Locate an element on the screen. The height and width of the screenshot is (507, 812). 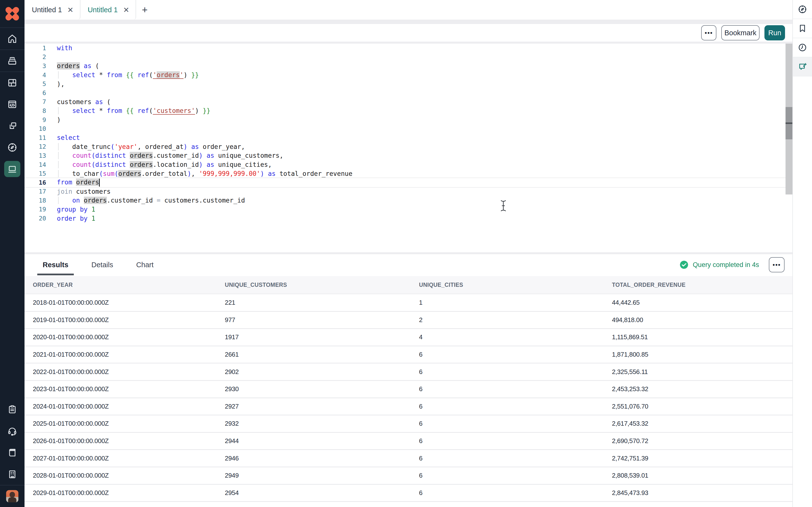
code-line: 15 to_char(sum(orders.order_total), '999… is located at coordinates (409, 174).